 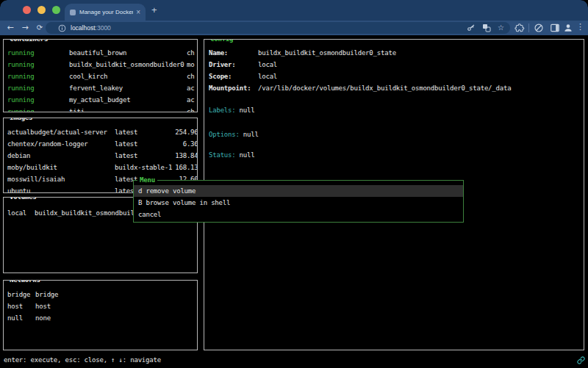 I want to click on titlebar: Manage your Docker fleet w × +, so click(x=294, y=10).